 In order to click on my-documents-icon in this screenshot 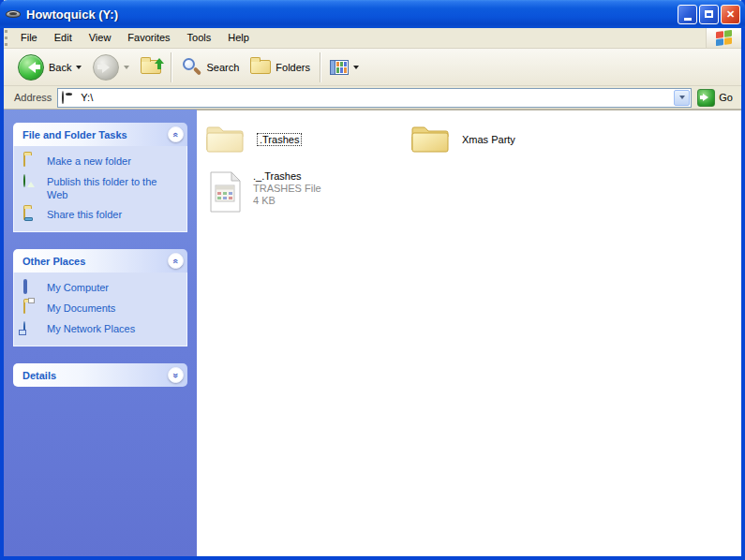, I will do `click(24, 307)`.